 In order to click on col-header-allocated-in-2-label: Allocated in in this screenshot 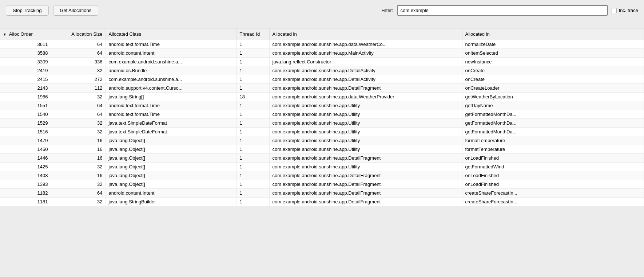, I will do `click(477, 34)`.